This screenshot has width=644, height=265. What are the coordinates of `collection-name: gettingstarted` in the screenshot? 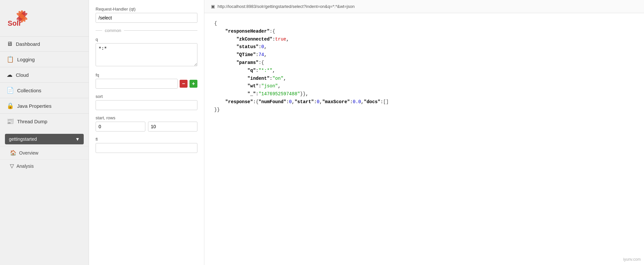 It's located at (23, 139).